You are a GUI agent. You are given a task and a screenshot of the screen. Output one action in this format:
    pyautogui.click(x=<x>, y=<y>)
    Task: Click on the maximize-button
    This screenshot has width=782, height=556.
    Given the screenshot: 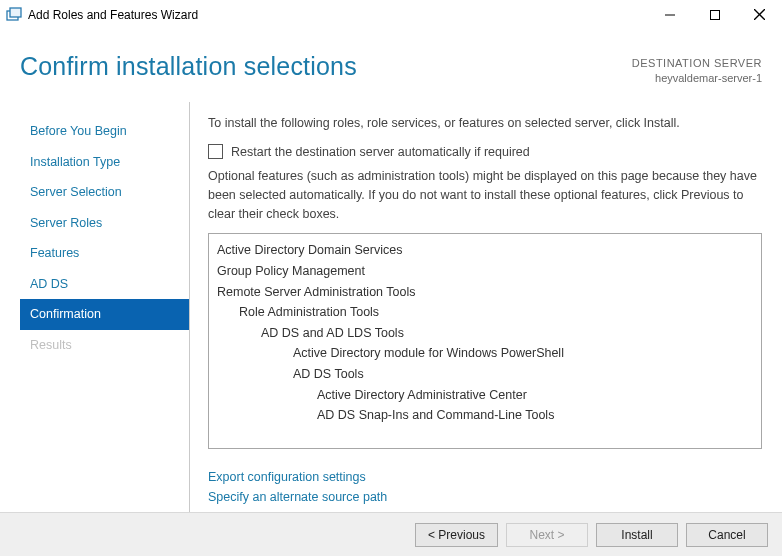 What is the action you would take?
    pyautogui.click(x=714, y=15)
    